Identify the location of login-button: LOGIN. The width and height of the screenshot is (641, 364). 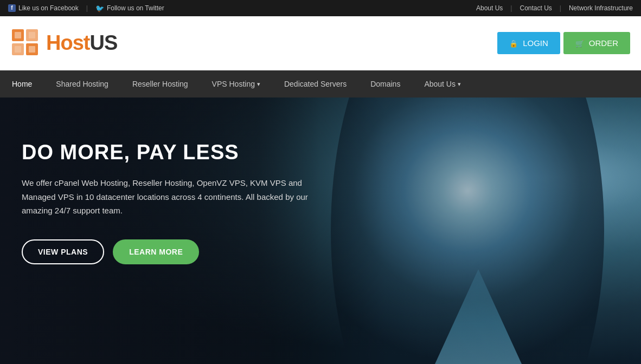
(529, 43).